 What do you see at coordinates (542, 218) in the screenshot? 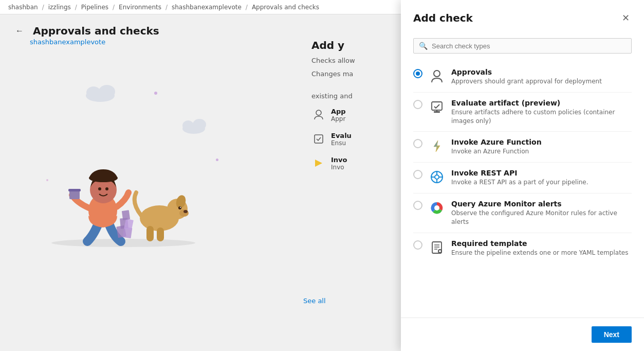
I see `query-azure-monitor-desc: Observe the configured Azure Monitor rul…` at bounding box center [542, 218].